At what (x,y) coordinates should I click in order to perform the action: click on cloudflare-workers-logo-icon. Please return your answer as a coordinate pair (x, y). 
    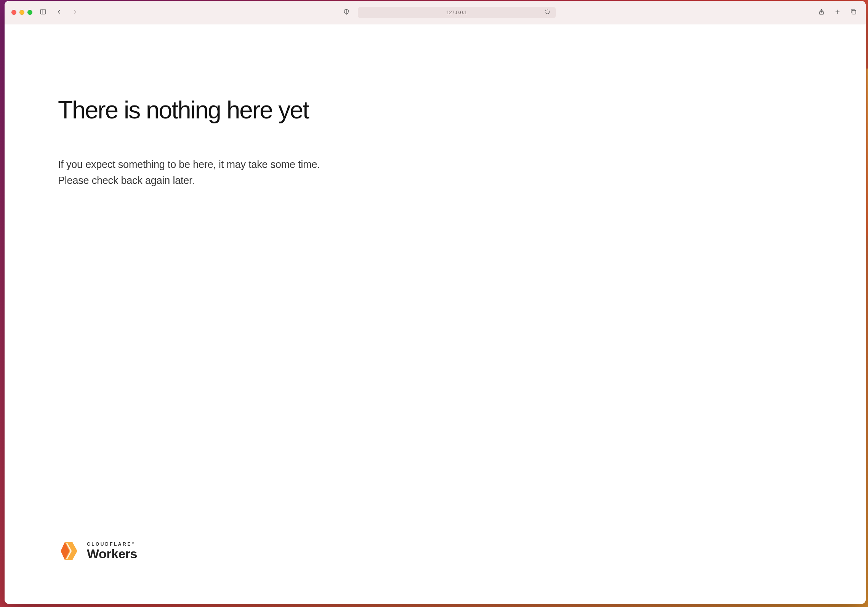
    Looking at the image, I should click on (69, 551).